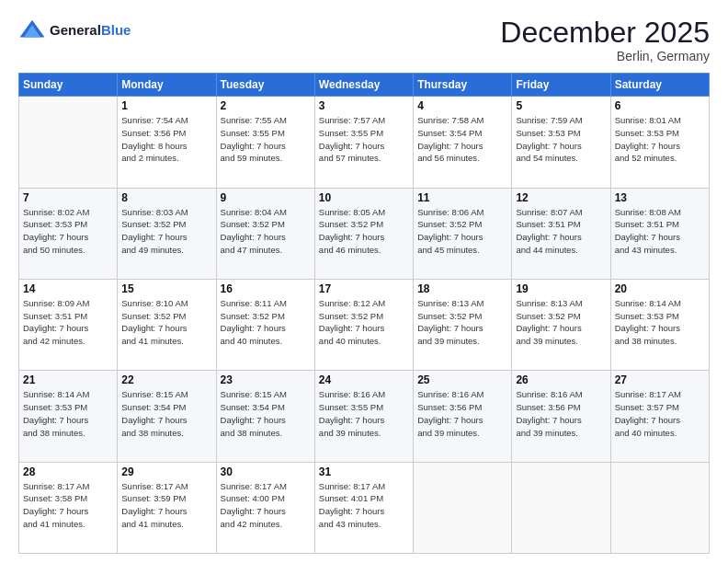 The height and width of the screenshot is (563, 728). I want to click on day-cell-6: 6Sunrise: 8:01 AMSunset: 3:53 PMDaylight…, so click(660, 142).